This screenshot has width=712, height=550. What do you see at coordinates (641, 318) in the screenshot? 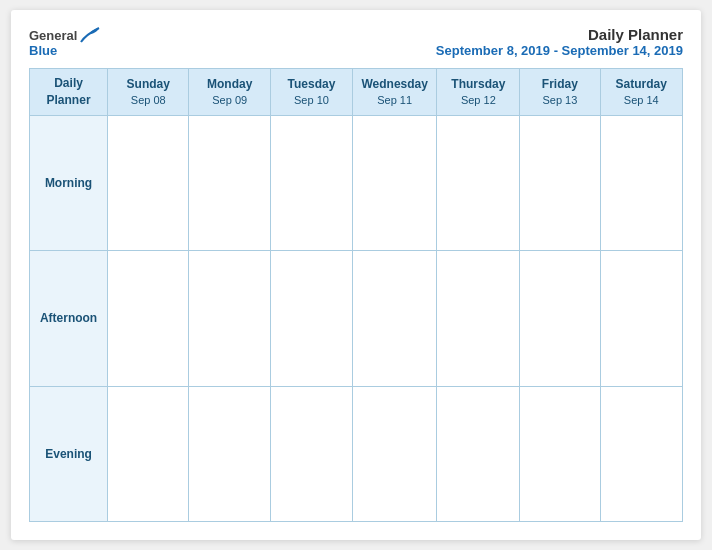
I see `afternoon-saturday` at bounding box center [641, 318].